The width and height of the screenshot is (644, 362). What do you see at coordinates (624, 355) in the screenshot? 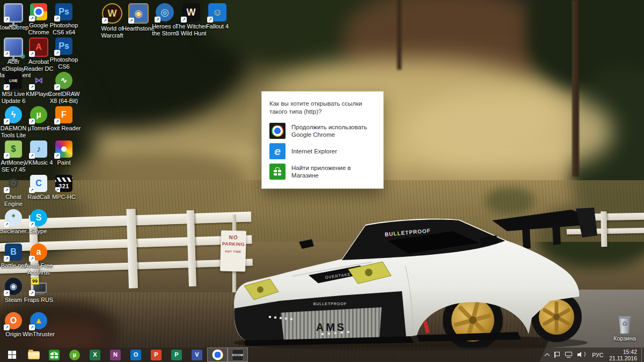
I see `clock: 15:42 21.11.2016` at bounding box center [624, 355].